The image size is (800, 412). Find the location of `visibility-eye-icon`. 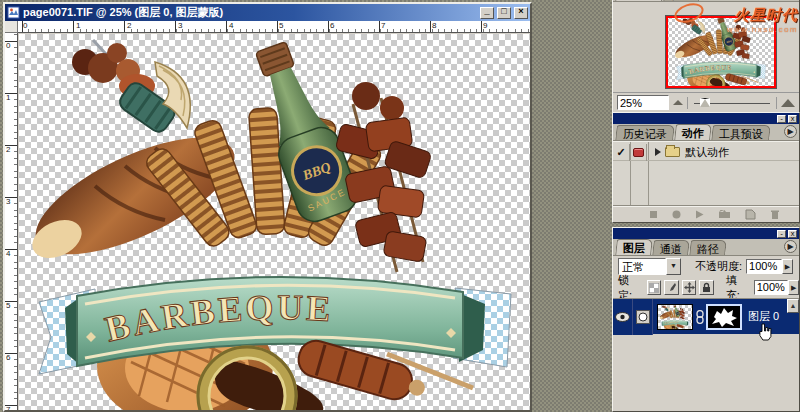

visibility-eye-icon is located at coordinates (623, 317).